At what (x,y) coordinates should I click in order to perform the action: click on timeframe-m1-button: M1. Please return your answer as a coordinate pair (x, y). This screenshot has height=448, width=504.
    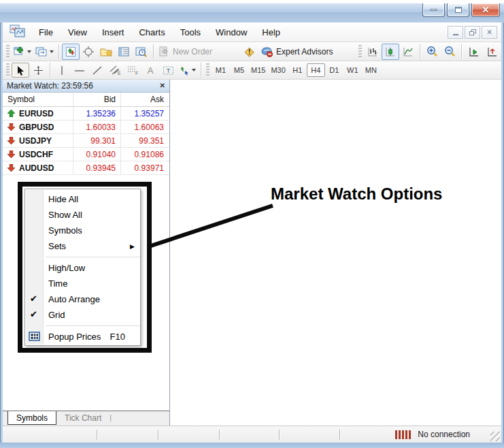
    Looking at the image, I should click on (220, 70).